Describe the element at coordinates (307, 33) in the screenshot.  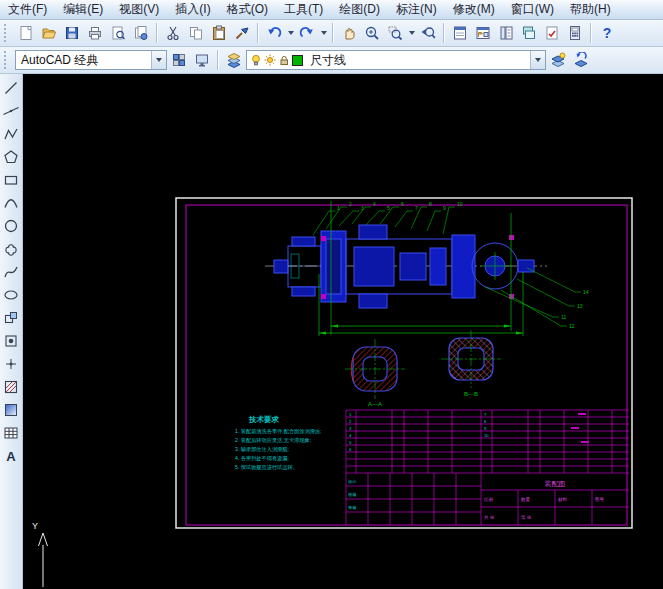
I see `redo-button` at that location.